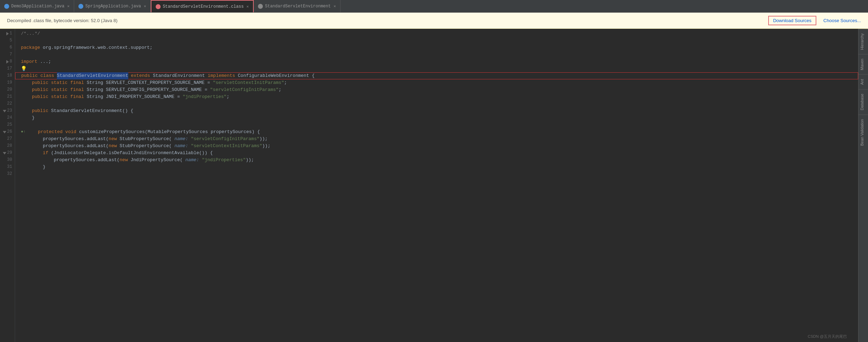  Describe the element at coordinates (68, 6) in the screenshot. I see `tab-close-demo3: ✕` at that location.